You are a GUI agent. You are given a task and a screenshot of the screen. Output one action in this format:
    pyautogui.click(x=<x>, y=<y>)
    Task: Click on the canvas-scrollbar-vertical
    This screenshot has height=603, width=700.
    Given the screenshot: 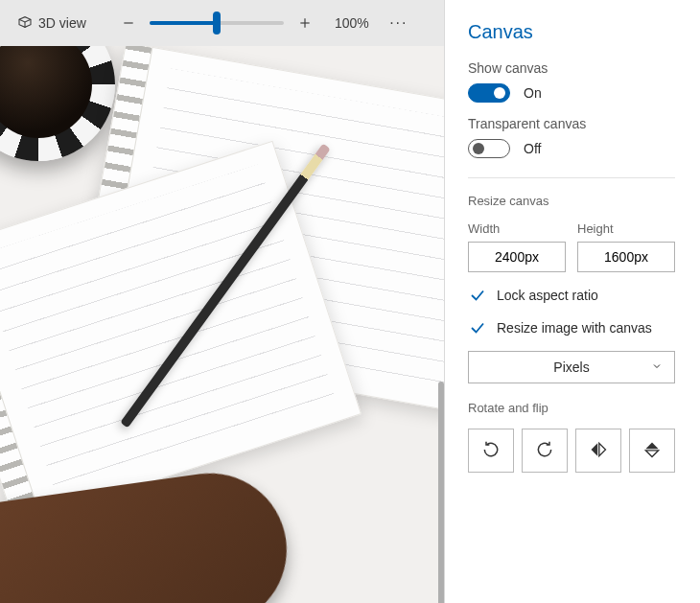 What is the action you would take?
    pyautogui.click(x=441, y=493)
    